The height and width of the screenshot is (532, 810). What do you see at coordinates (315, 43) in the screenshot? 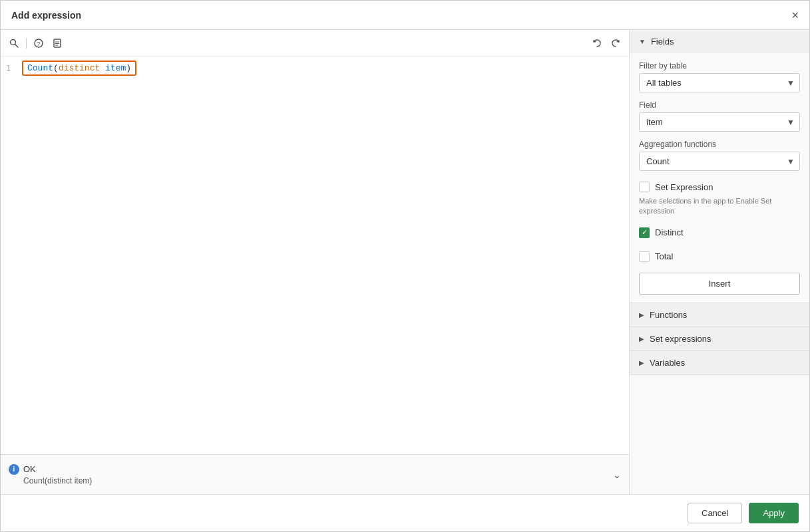
I see `editor-toolbar: ?` at bounding box center [315, 43].